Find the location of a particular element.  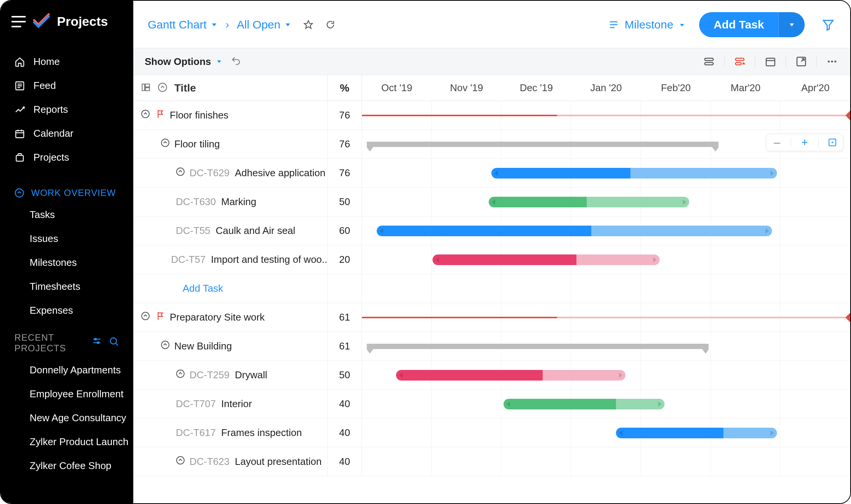

collapse-all-icon is located at coordinates (163, 88).